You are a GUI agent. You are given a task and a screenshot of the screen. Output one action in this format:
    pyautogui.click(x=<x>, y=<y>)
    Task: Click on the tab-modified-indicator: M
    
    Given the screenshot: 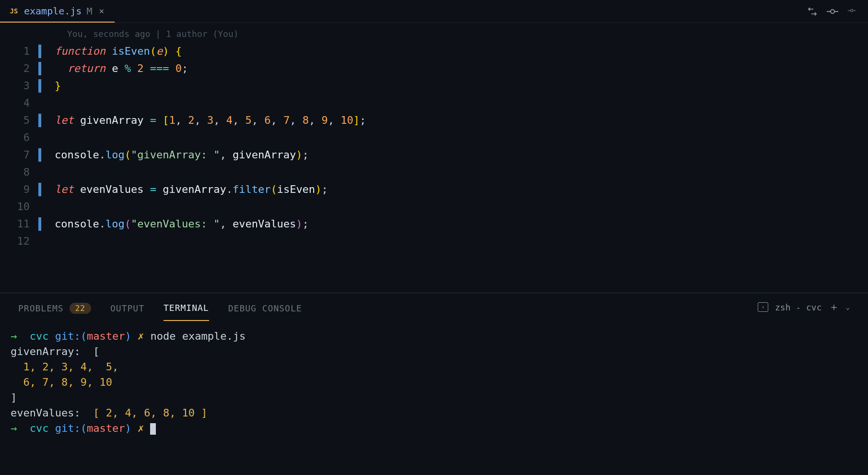 What is the action you would take?
    pyautogui.click(x=89, y=11)
    